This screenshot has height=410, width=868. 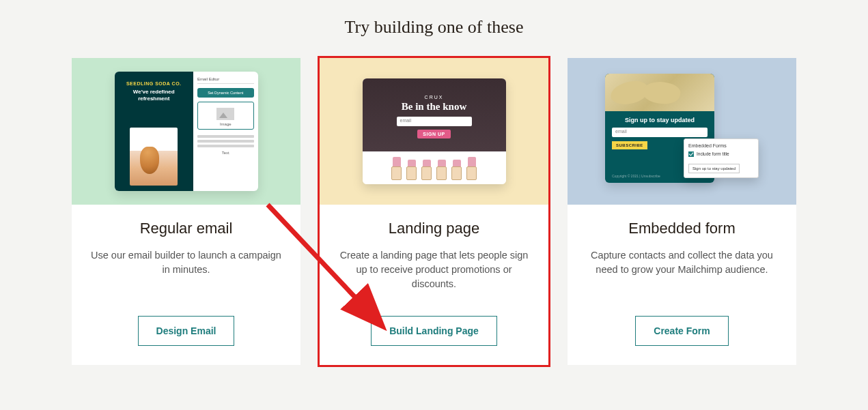 What do you see at coordinates (713, 154) in the screenshot?
I see `form-popup-option-label: Include form title` at bounding box center [713, 154].